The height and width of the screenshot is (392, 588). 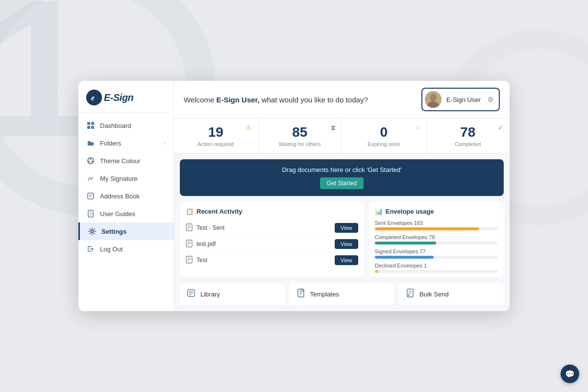 I want to click on sidebar-item-dashboard: Dashboard, so click(x=126, y=125).